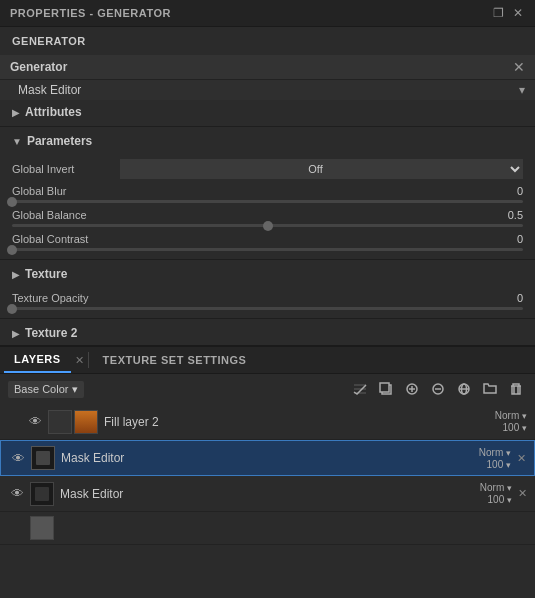 This screenshot has width=535, height=598. Describe the element at coordinates (175, 360) in the screenshot. I see `tab-texture-set-settings: TEXTURE SET SETTINGS` at that location.